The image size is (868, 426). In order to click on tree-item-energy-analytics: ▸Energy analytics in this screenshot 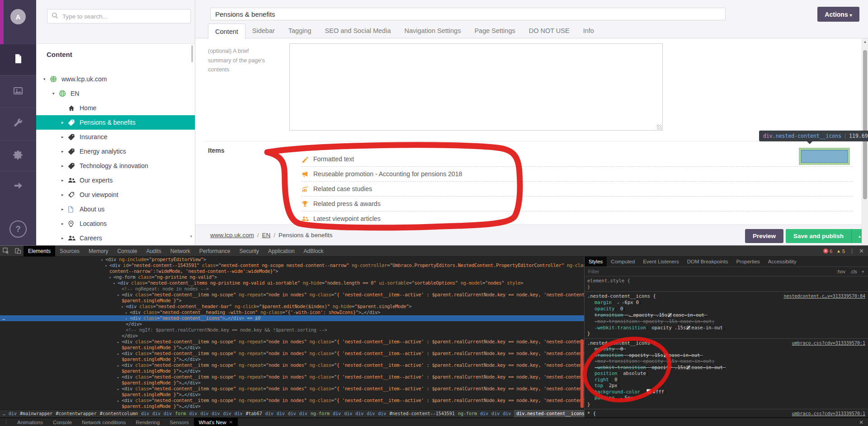, I will do `click(116, 151)`.